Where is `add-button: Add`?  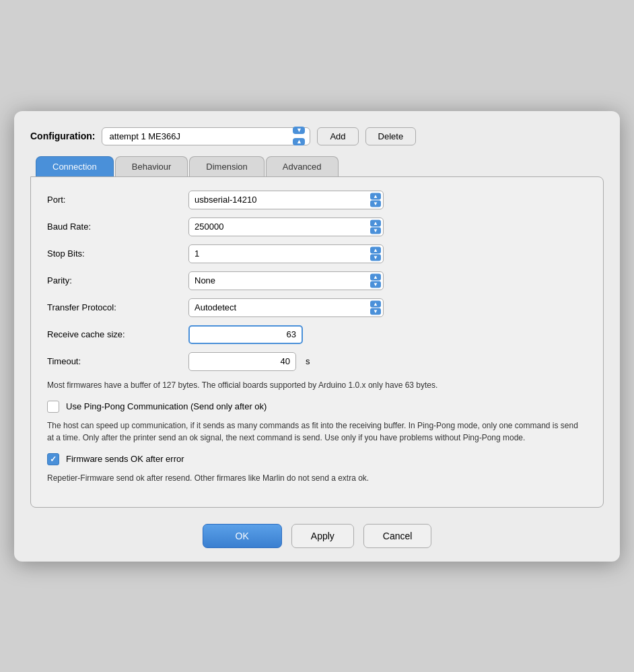 add-button: Add is located at coordinates (338, 136).